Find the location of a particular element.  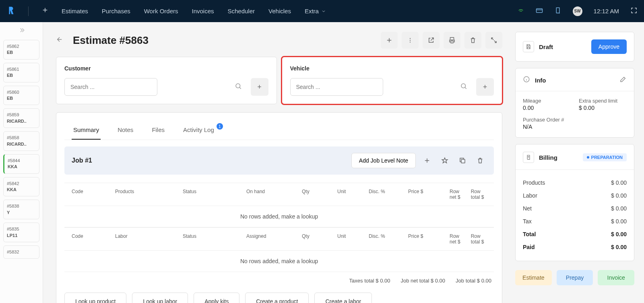

billing-row: Paid$ 0.00 is located at coordinates (575, 247).